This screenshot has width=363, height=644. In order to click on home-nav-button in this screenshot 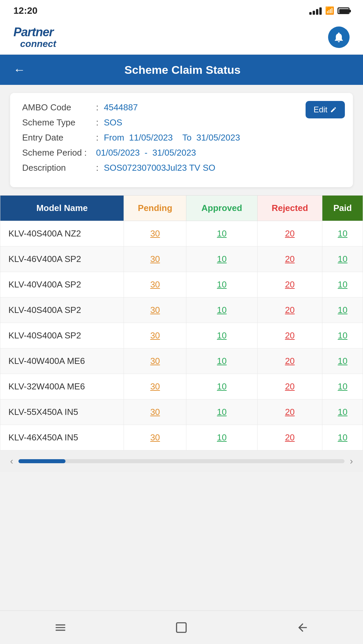, I will do `click(181, 628)`.